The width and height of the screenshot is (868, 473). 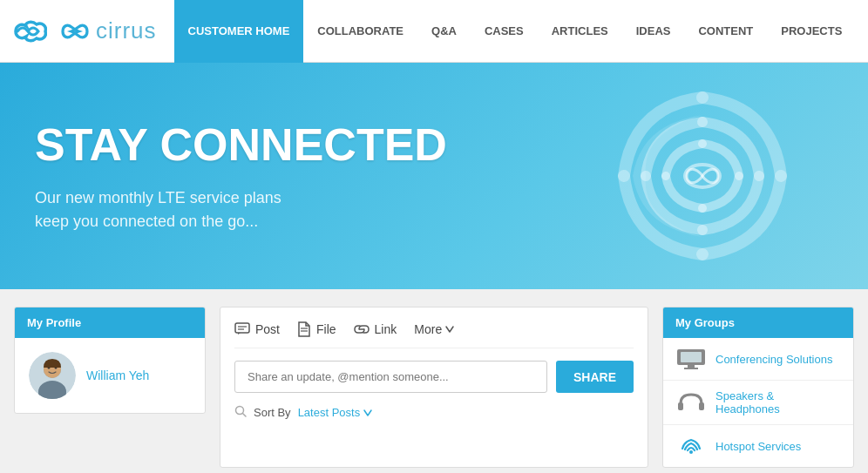 What do you see at coordinates (329, 413) in the screenshot?
I see `sort-value: Latest Posts` at bounding box center [329, 413].